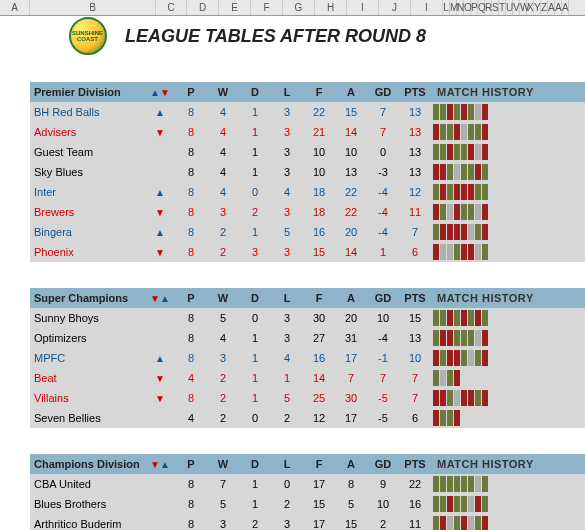 This screenshot has height=530, width=585. What do you see at coordinates (308, 484) in the screenshot?
I see `table-row: CBA United8710178922` at bounding box center [308, 484].